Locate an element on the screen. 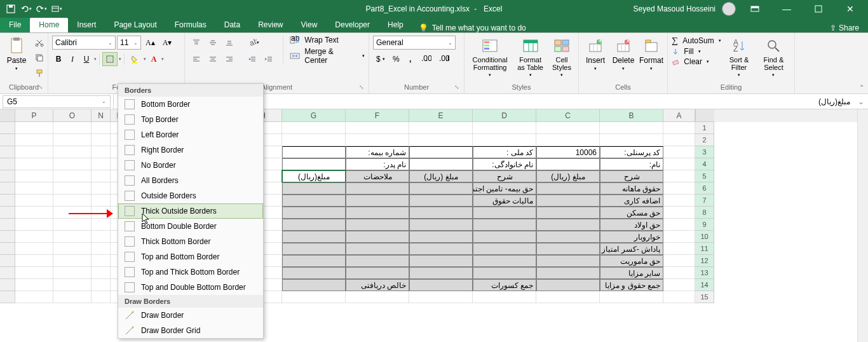 The image size is (868, 342). close-icon: ✕ is located at coordinates (850, 9).